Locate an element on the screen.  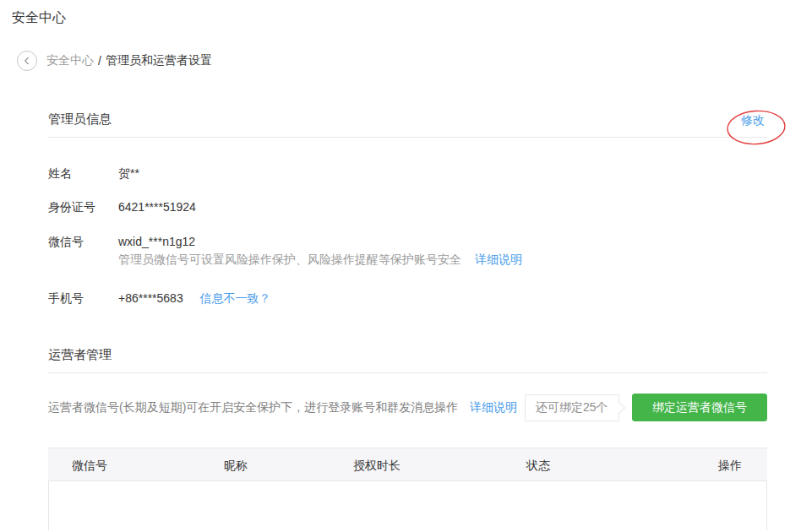
breadcrumb-parent: 安全中心 is located at coordinates (70, 61).